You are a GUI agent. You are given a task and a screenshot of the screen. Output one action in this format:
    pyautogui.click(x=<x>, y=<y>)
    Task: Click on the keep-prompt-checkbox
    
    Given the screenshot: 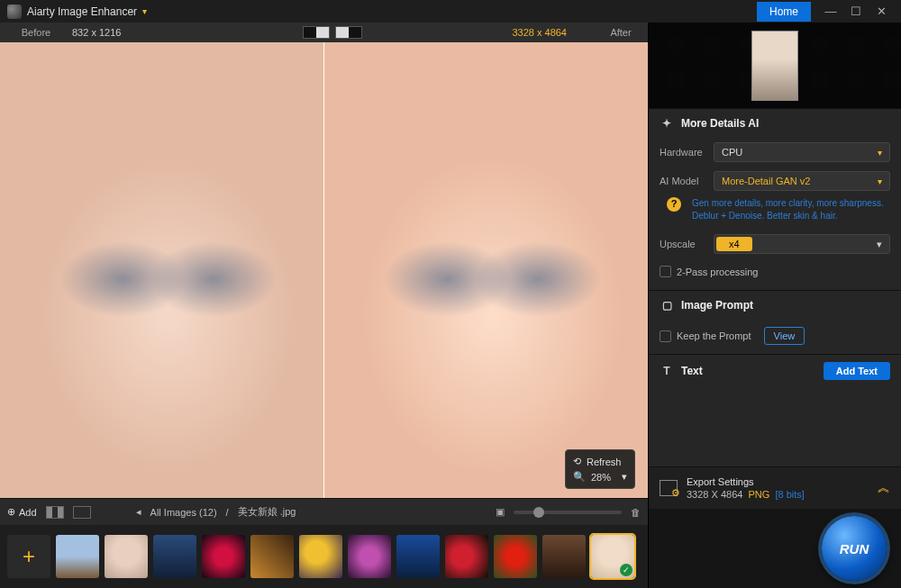 What is the action you would take?
    pyautogui.click(x=665, y=337)
    